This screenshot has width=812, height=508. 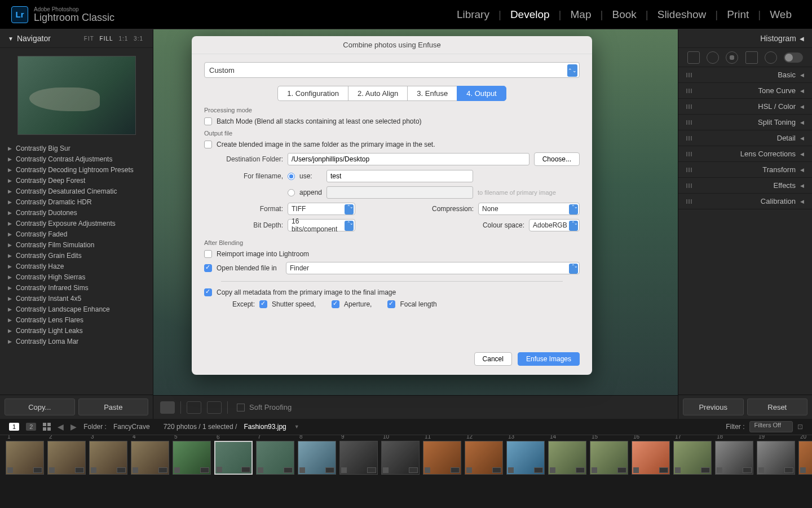 I want to click on dropdown-icon: ▼, so click(x=297, y=427).